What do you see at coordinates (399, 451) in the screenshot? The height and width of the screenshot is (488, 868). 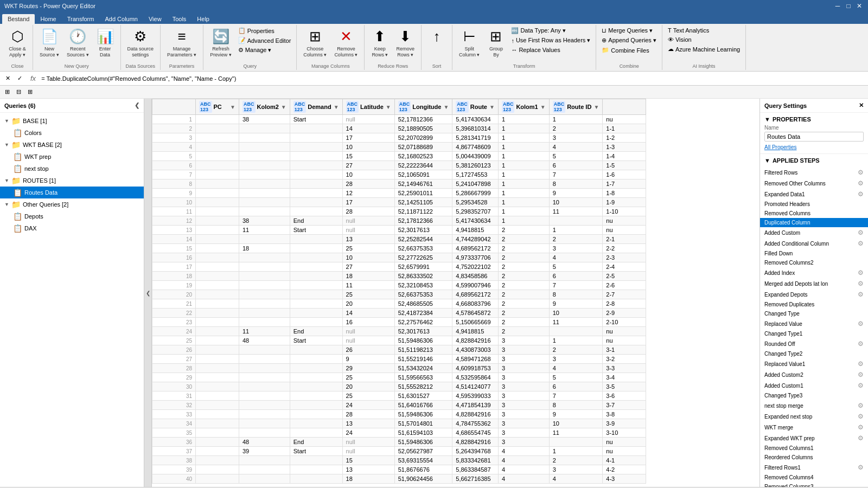 I see `table-row: 3739Startnull52,056279875,26439476841nu` at bounding box center [399, 451].